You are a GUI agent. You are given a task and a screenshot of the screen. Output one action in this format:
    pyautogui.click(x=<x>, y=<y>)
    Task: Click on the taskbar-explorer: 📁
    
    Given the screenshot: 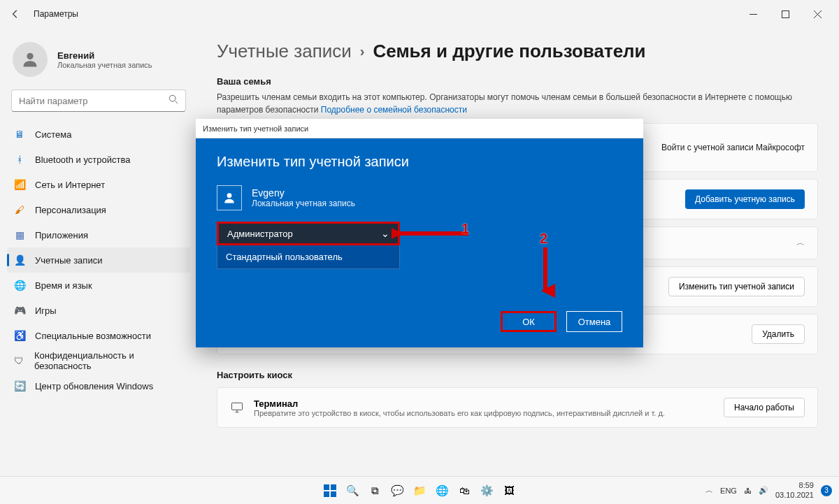 What is the action you would take?
    pyautogui.click(x=420, y=491)
    